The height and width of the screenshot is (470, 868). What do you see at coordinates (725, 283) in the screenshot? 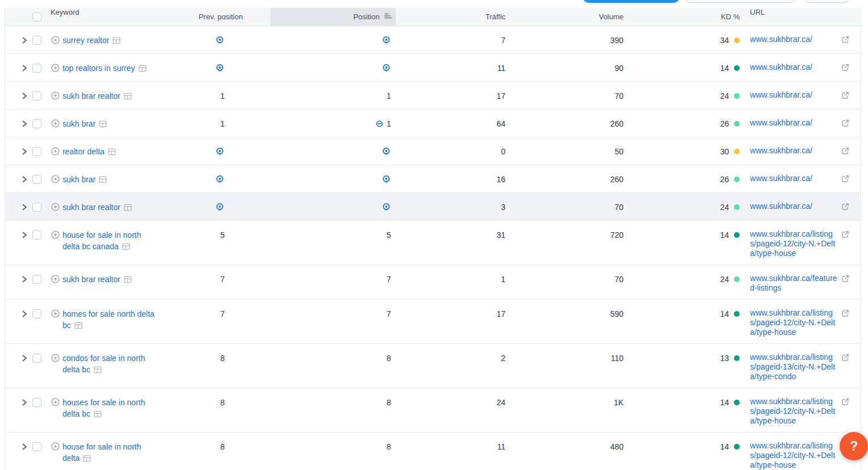
I see `kd-value: 24` at bounding box center [725, 283].